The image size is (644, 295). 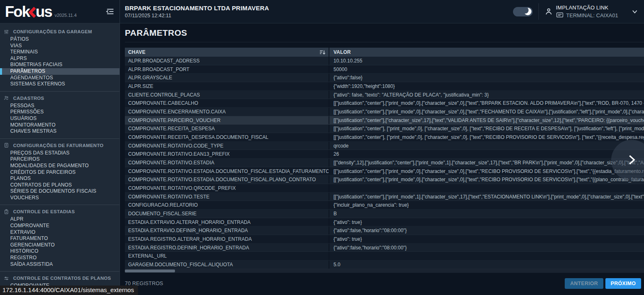 What do you see at coordinates (60, 198) in the screenshot?
I see `sidebar-item-vouchers: VOUCHERS` at bounding box center [60, 198].